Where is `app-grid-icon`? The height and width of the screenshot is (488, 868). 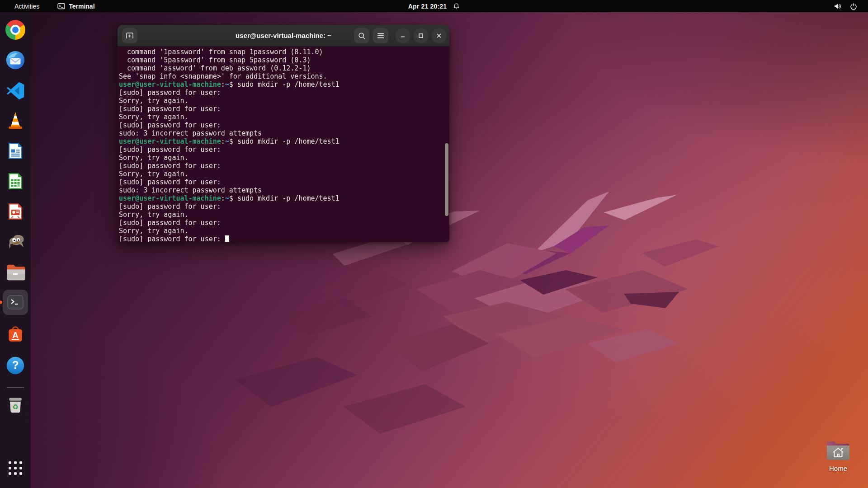
app-grid-icon is located at coordinates (15, 468).